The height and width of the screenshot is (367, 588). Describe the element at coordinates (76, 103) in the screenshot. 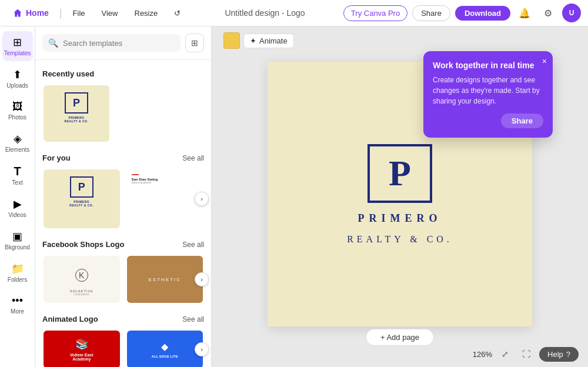

I see `primero-box: P` at that location.